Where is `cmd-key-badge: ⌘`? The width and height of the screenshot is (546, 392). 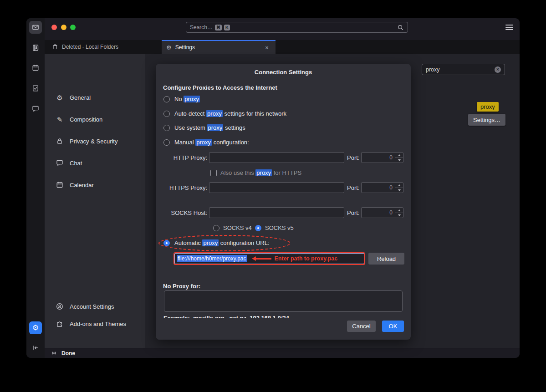 cmd-key-badge: ⌘ is located at coordinates (219, 27).